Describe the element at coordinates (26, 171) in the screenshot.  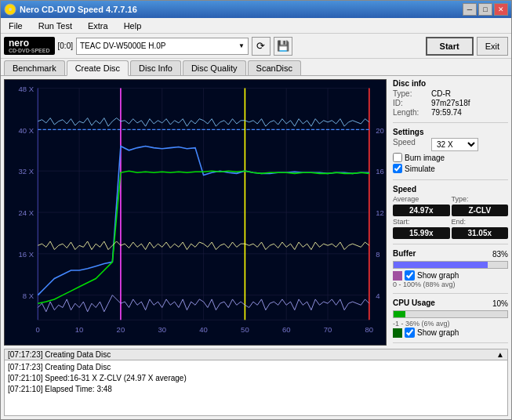
I see `svg-text: 32 X` at that location.